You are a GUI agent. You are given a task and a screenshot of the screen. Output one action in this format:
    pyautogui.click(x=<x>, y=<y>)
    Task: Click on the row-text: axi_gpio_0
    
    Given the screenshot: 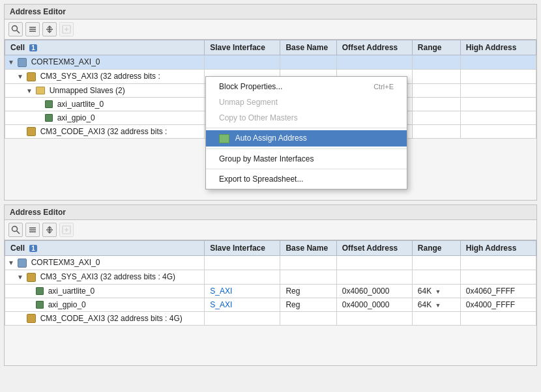 What is the action you would take?
    pyautogui.click(x=76, y=118)
    